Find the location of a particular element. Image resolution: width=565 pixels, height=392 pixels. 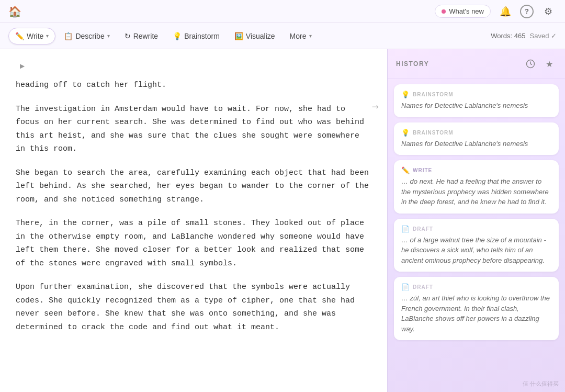

visualize-button: 🖼️ Visualize is located at coordinates (255, 36).